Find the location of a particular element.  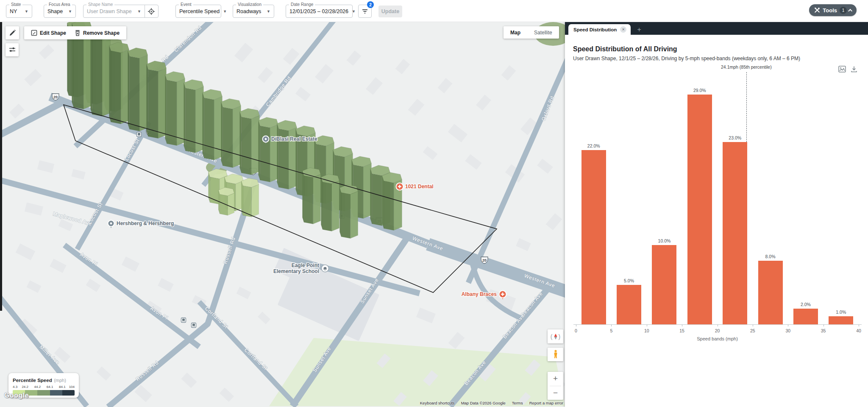

x-tick-label: 20 is located at coordinates (718, 331).